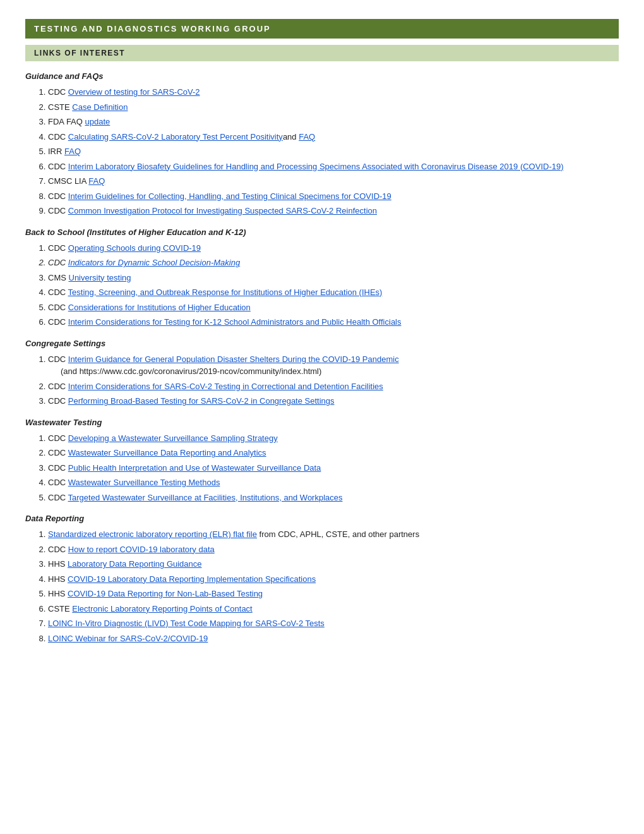 This screenshot has width=644, height=834. What do you see at coordinates (322, 286) in the screenshot?
I see `list-school: CDC Operating Schools during COVID-19 CD…` at bounding box center [322, 286].